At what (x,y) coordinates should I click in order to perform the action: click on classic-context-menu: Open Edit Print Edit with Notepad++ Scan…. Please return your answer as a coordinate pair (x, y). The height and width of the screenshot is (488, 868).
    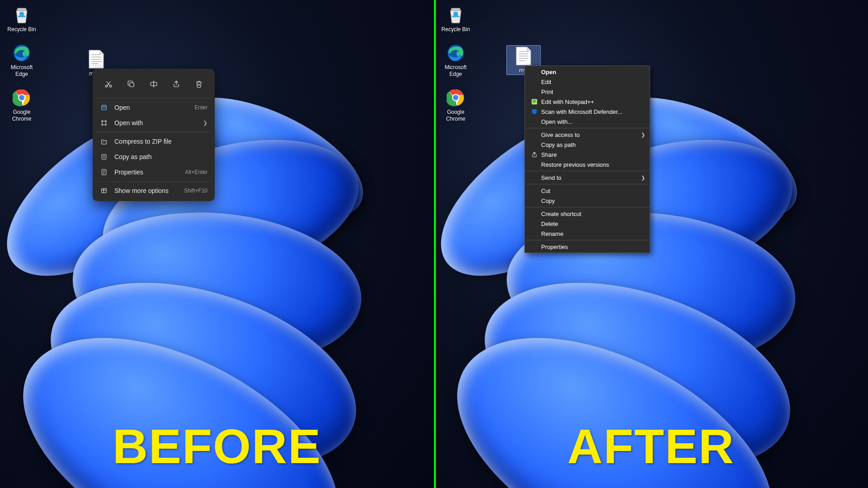
    Looking at the image, I should click on (587, 159).